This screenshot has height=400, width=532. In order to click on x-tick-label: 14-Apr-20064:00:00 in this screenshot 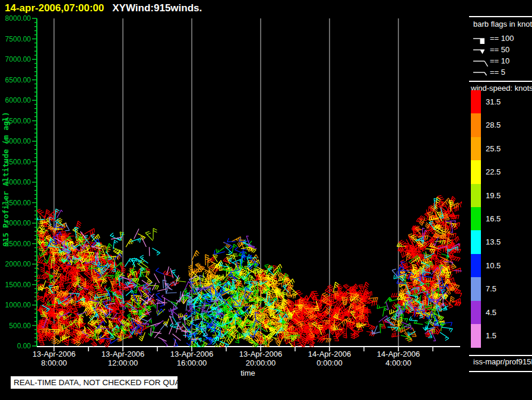, I will do `click(398, 358)`.